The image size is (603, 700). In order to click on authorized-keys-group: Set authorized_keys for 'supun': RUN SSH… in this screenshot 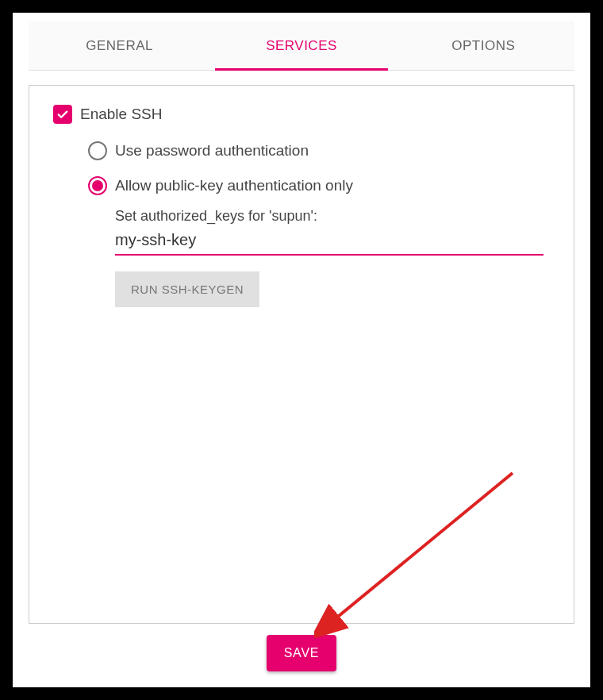, I will do `click(332, 257)`.